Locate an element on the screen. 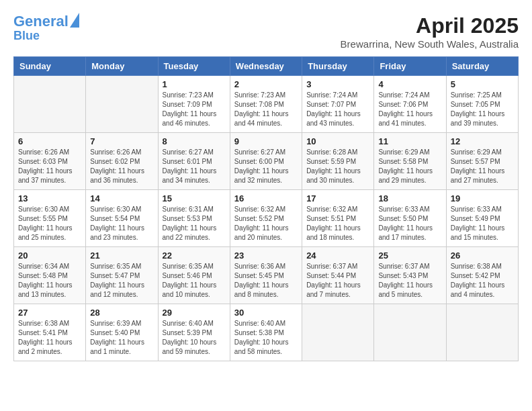  day-info: Sunrise: 7:23 AM Sunset: 7:08 PM Dayligh… is located at coordinates (266, 109).